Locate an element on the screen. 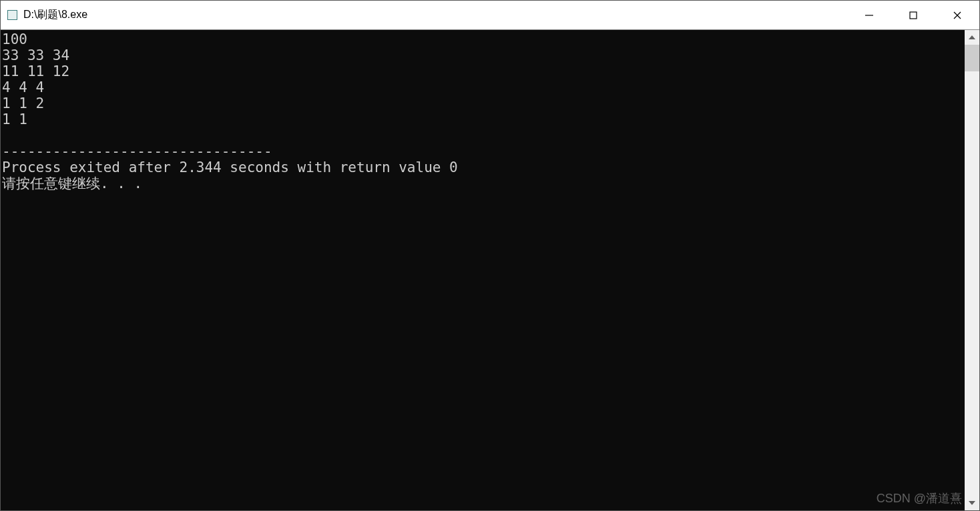 This screenshot has width=980, height=511. scroll-track is located at coordinates (972, 270).